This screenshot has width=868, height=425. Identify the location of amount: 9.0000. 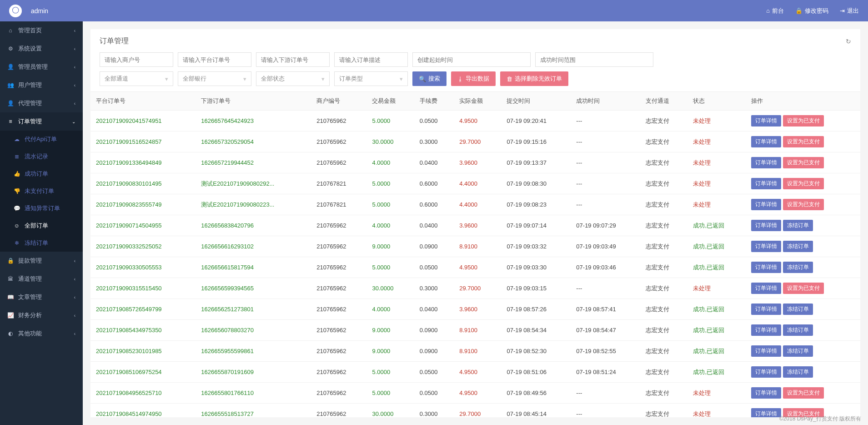
(390, 330).